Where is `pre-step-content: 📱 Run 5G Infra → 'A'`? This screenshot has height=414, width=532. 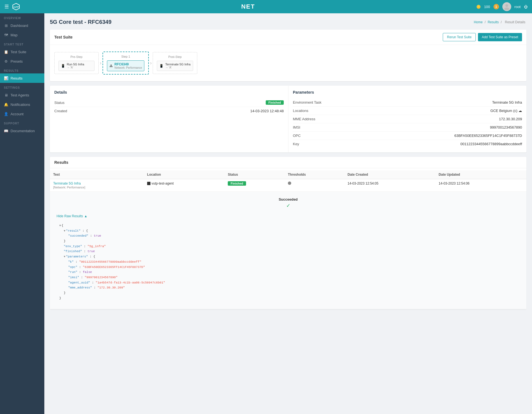 pre-step-content: 📱 Run 5G Infra → 'A' is located at coordinates (76, 66).